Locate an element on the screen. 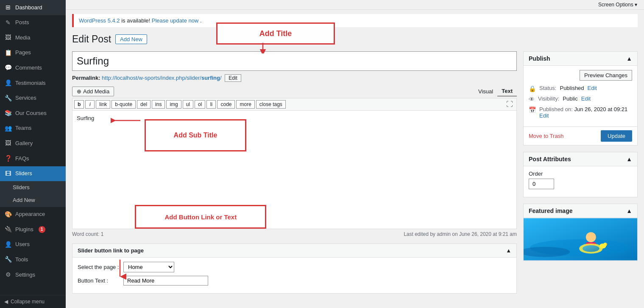 This screenshot has height=308, width=644. sidebar-item-services: 🔧 Services is located at coordinates (33, 98).